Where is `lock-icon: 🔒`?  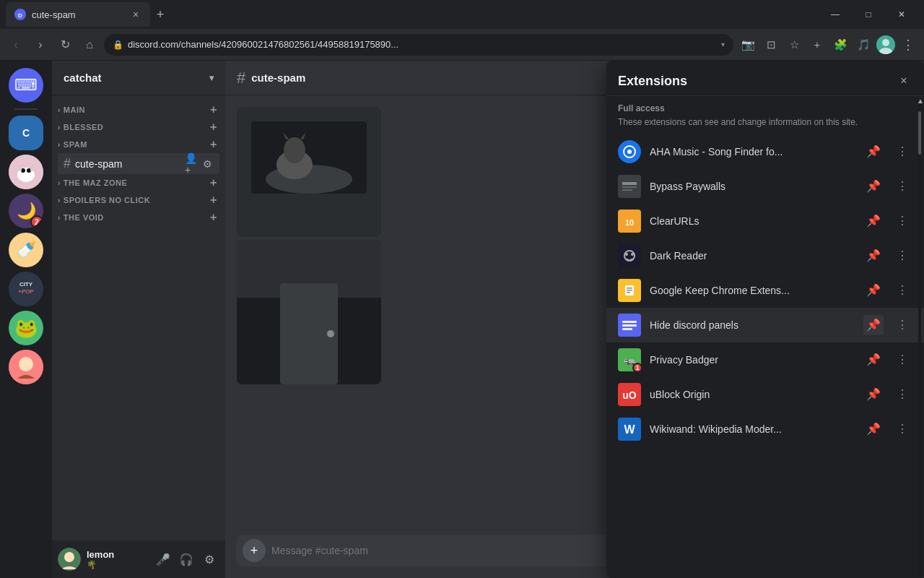 lock-icon: 🔒 is located at coordinates (118, 45).